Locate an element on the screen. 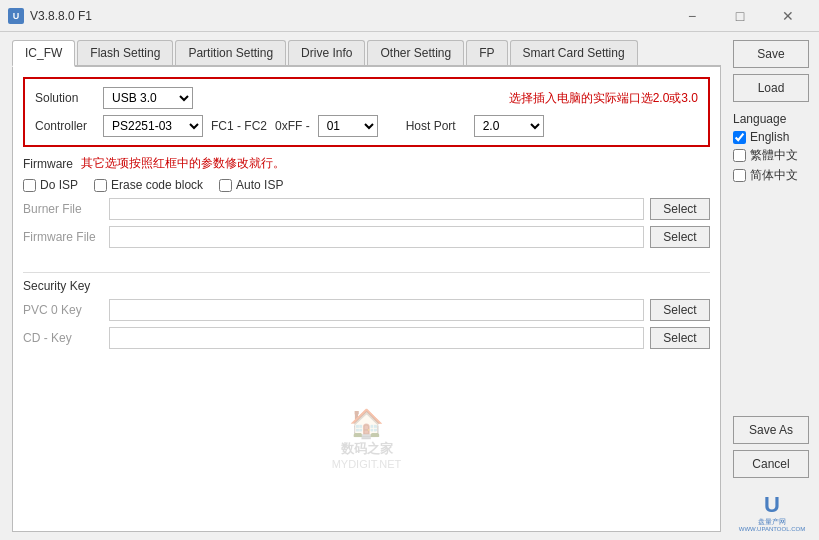  tab-other-setting: Other Setting is located at coordinates (416, 52).